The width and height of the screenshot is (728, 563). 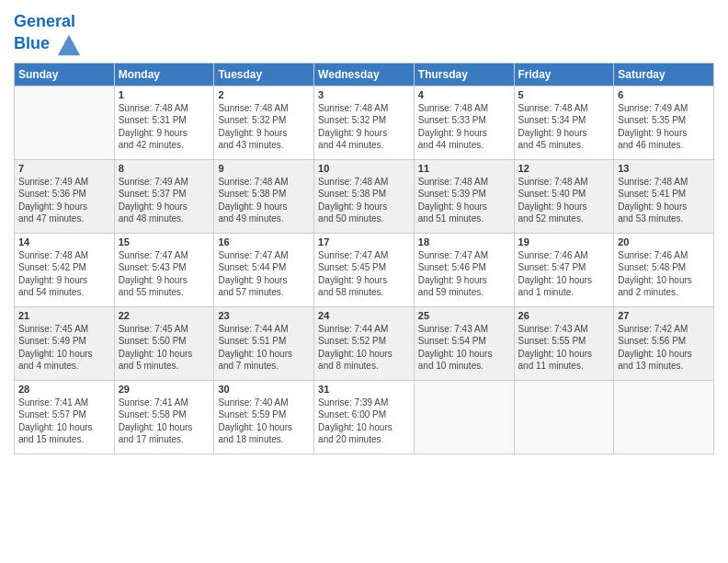 I want to click on day-content: Sunrise: 7:47 AMSunset: 5:44 PMDaylight:…, so click(x=264, y=274).